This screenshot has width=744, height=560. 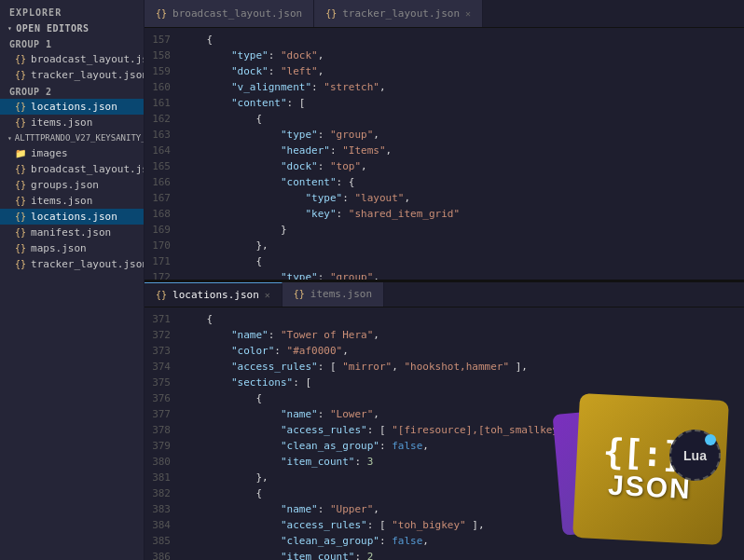 What do you see at coordinates (461, 229) in the screenshot?
I see `code-line: }` at bounding box center [461, 229].